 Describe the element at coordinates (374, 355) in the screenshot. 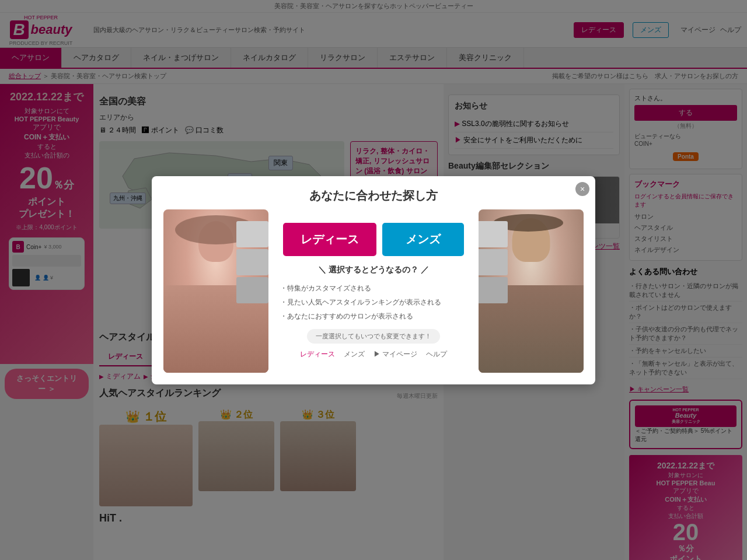

I see `modal-sub-links: レディース メンズ ▶ マイページ ヘルプ` at that location.